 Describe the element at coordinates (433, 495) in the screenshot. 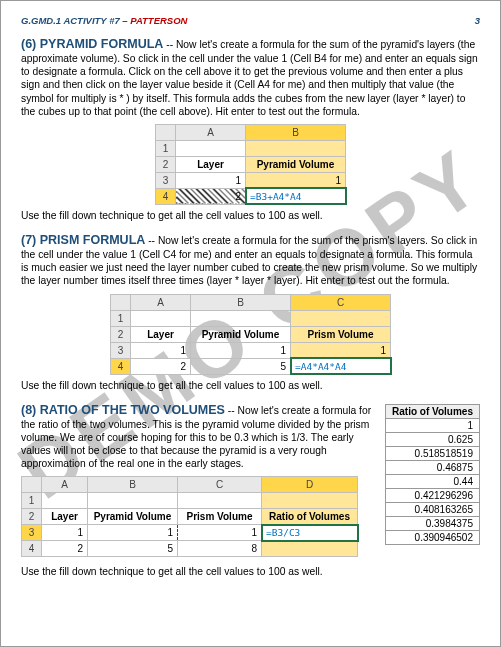

I see `ratio-row: 0.421296296` at that location.